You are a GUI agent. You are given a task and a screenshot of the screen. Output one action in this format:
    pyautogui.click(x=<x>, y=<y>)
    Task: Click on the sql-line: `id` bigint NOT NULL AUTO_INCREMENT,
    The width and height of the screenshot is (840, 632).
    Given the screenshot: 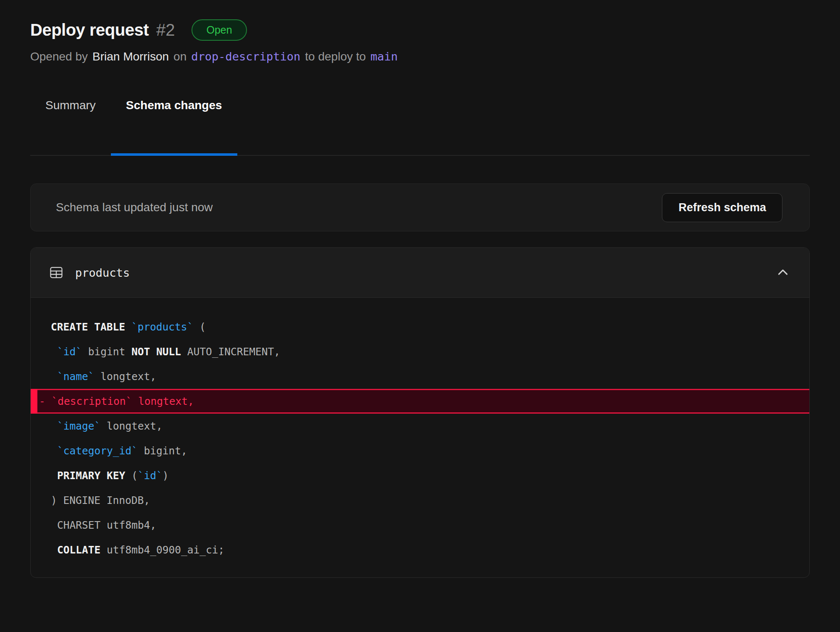 What is the action you would take?
    pyautogui.click(x=420, y=352)
    